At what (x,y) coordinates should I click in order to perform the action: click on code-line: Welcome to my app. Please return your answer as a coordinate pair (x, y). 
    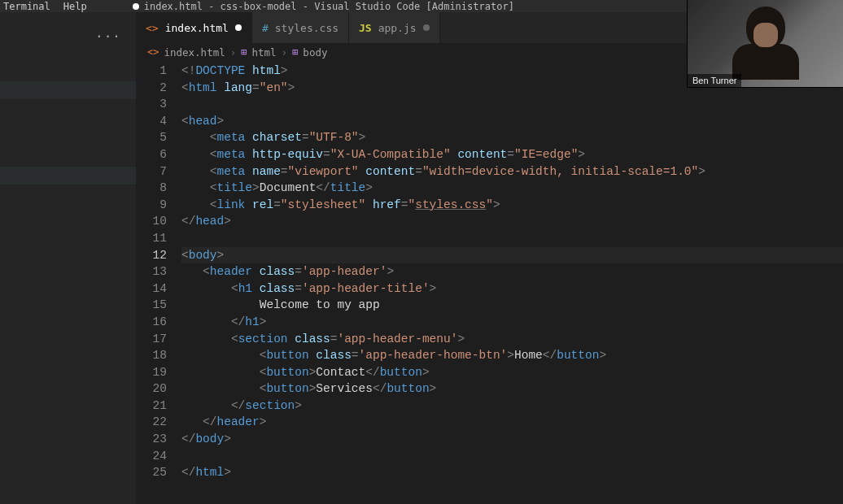
    Looking at the image, I should click on (513, 306).